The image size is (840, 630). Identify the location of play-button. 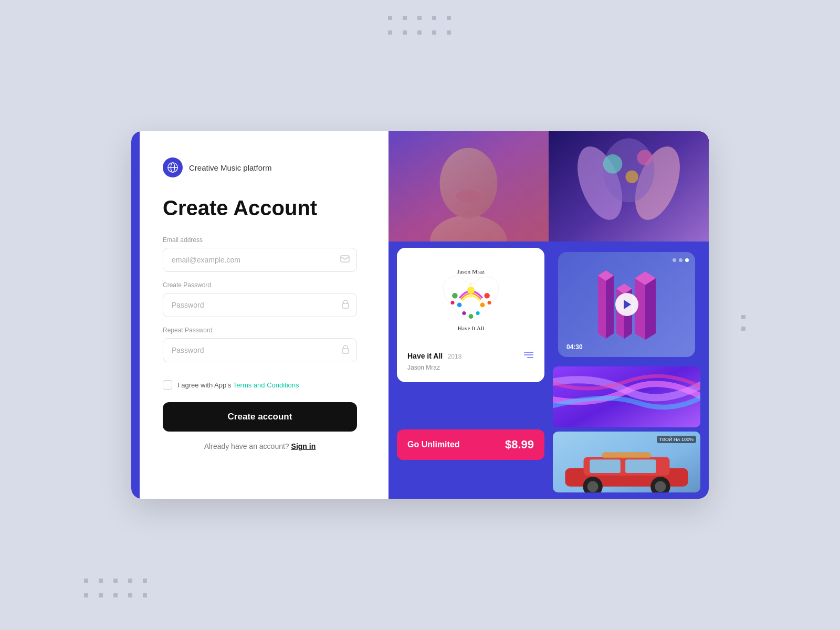
(627, 304).